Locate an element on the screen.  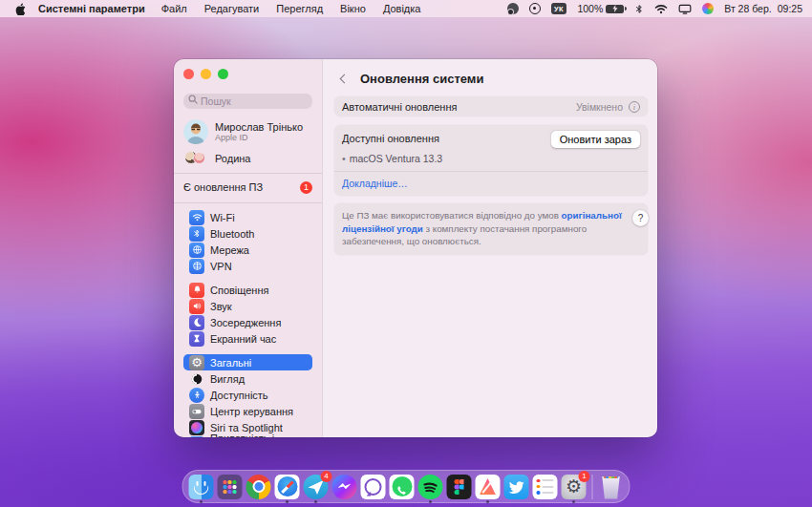
automatic-updates-label: Автоматичні оновлення is located at coordinates (399, 107).